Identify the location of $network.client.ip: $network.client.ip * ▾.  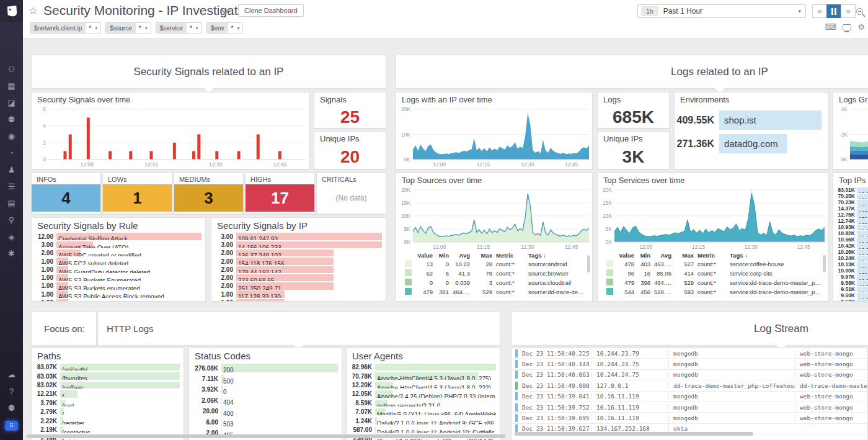
(66, 28).